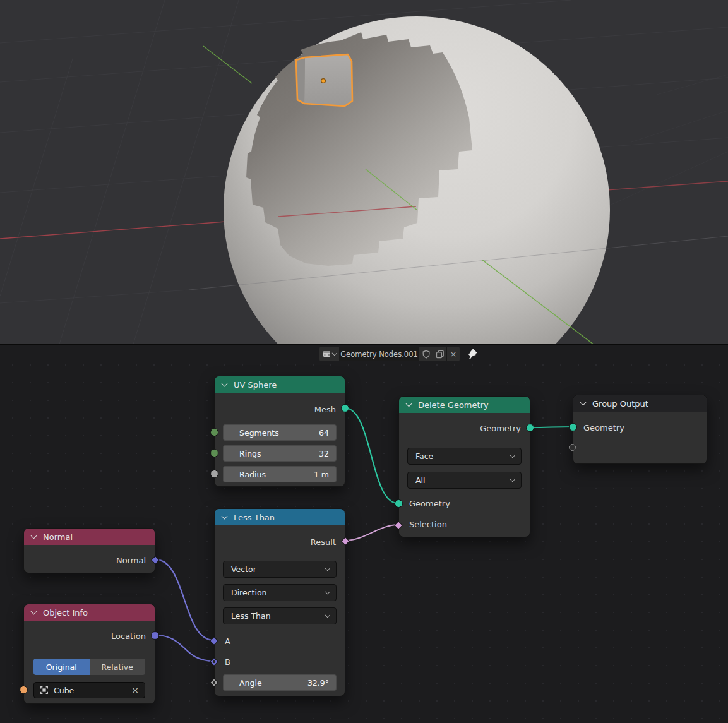  What do you see at coordinates (440, 354) in the screenshot?
I see `duplicate-data-button` at bounding box center [440, 354].